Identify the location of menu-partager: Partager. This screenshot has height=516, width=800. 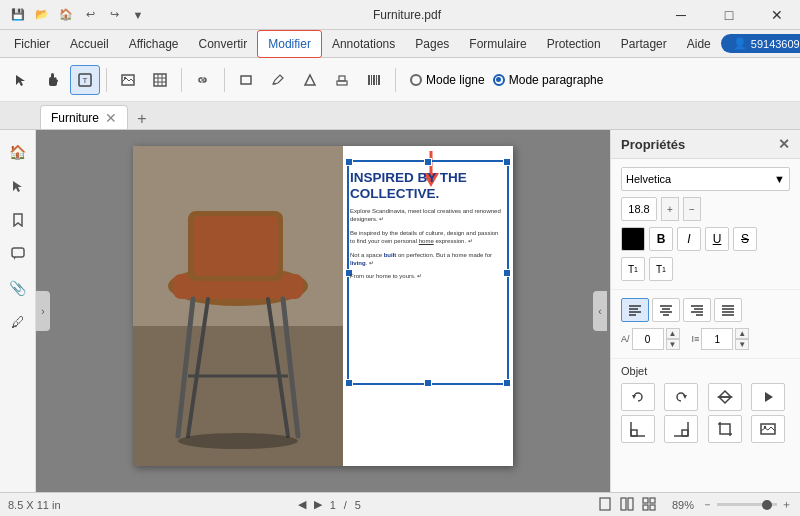
(644, 44).